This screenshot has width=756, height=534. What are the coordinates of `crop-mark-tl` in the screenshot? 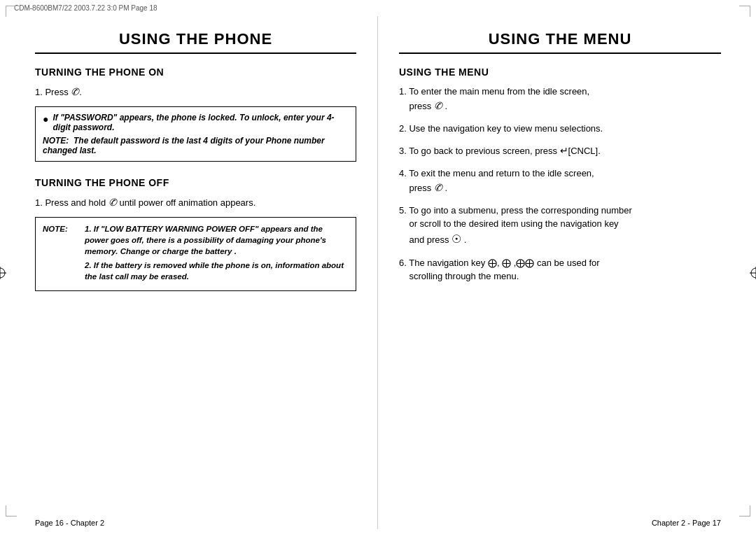 It's located at (11, 11).